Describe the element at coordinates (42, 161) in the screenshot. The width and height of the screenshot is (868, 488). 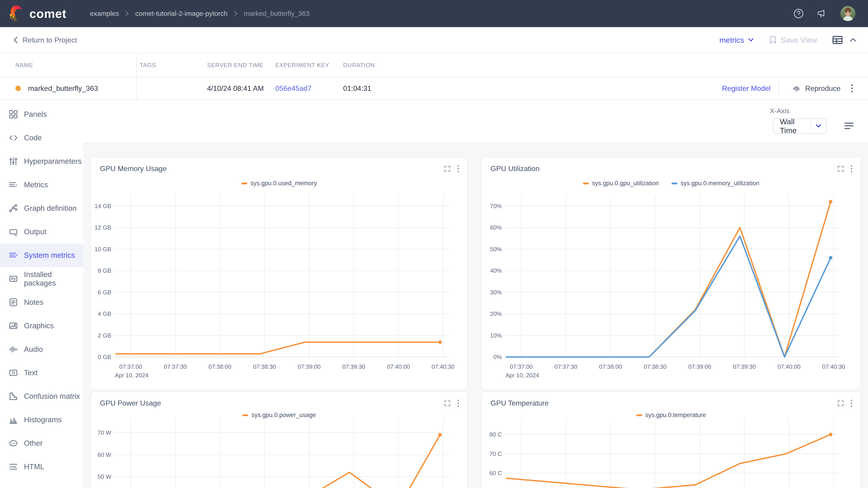
I see `sidebar-item-hyperparameters: Hyperparameters` at that location.